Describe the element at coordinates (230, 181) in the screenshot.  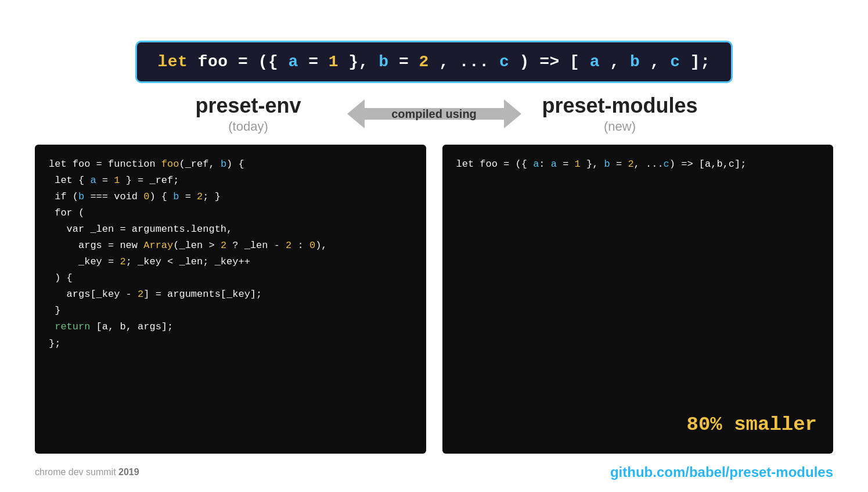
I see `left-line-2: let { a = 1 } = _ref;` at that location.